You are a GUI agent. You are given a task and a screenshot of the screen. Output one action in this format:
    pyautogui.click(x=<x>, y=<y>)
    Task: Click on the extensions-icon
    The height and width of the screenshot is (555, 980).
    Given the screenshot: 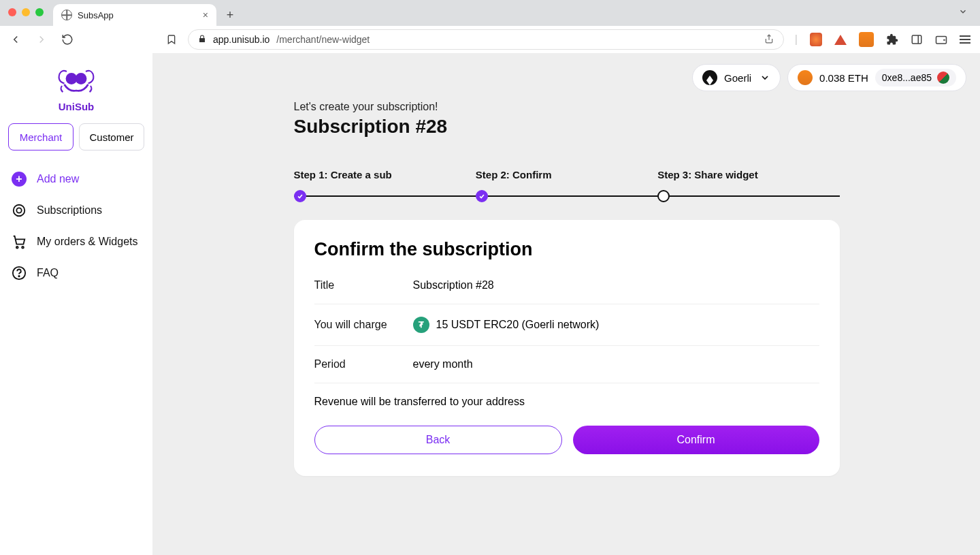 What is the action you would take?
    pyautogui.click(x=892, y=39)
    